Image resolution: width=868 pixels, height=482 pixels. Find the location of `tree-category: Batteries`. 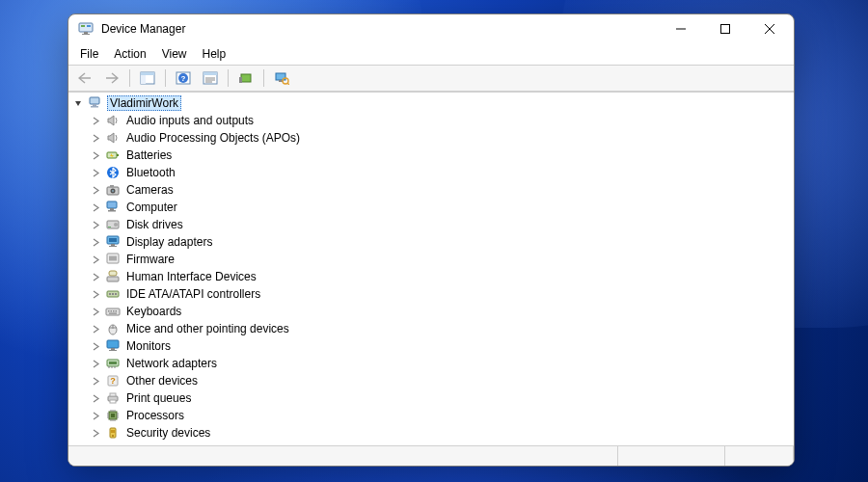

tree-category: Batteries is located at coordinates (432, 155).